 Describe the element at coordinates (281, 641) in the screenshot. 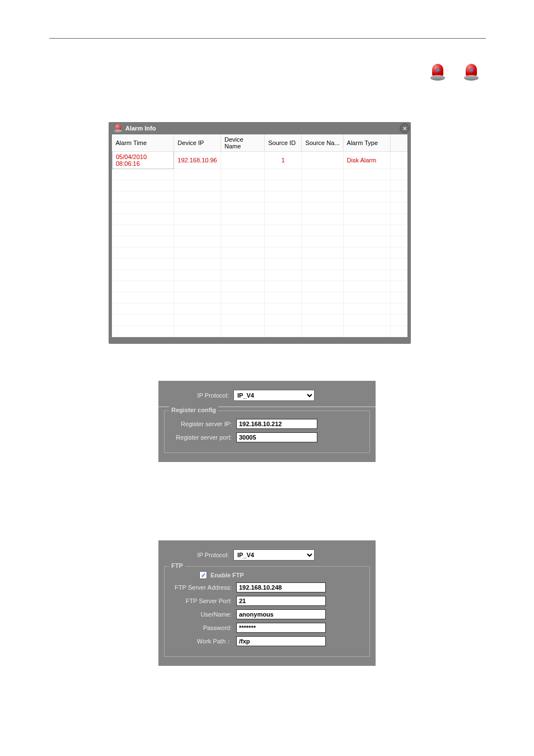

I see `ftp-workpath-input` at that location.